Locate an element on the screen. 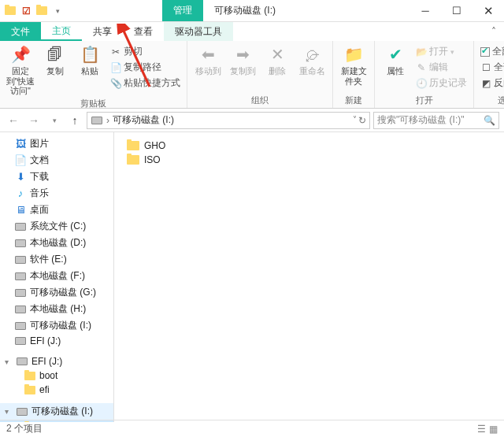 The width and height of the screenshot is (504, 437). history-button: 🕘历史记录 is located at coordinates (441, 83).